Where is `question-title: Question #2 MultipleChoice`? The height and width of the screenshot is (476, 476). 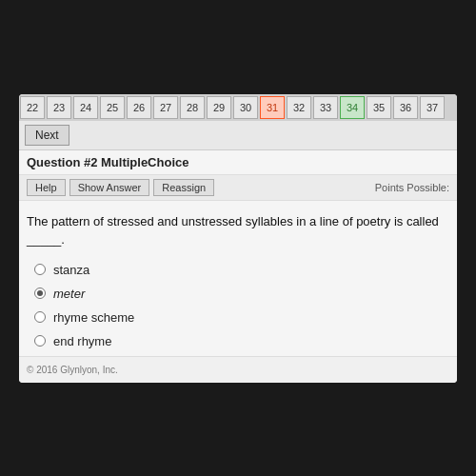
question-title: Question #2 MultipleChoice is located at coordinates (108, 162).